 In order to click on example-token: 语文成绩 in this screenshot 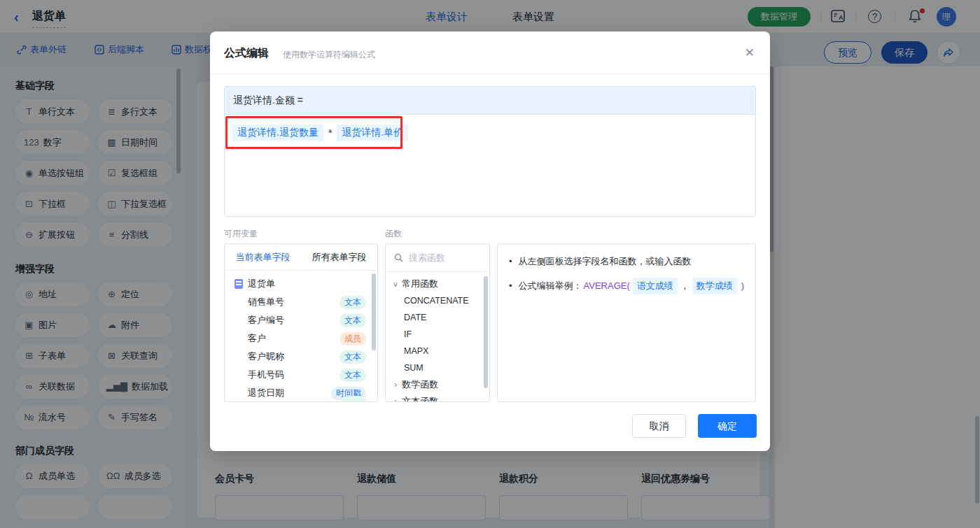, I will do `click(655, 286)`.